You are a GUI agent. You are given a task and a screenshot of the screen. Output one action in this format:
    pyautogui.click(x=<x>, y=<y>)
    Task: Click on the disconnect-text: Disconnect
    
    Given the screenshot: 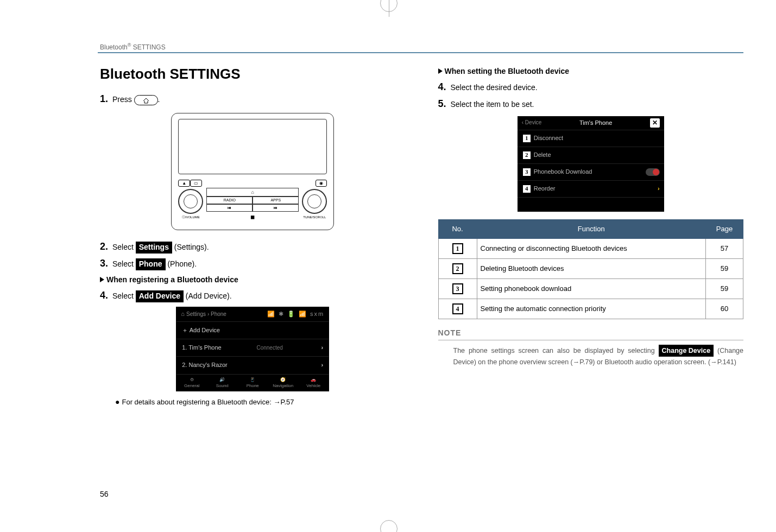 What is the action you would take?
    pyautogui.click(x=548, y=138)
    